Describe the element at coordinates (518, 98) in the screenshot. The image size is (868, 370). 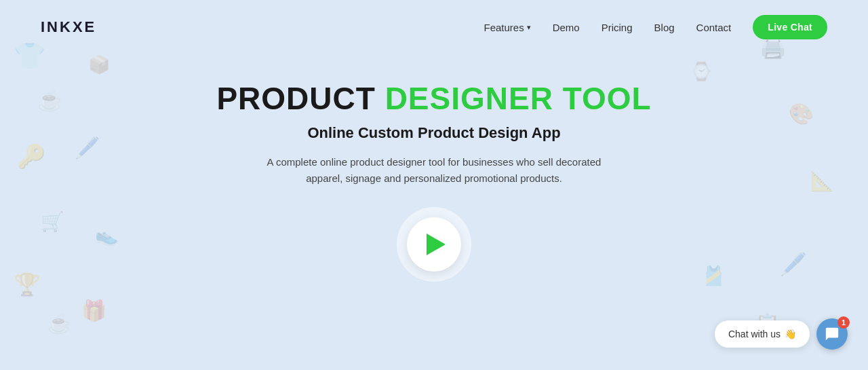
I see `hero-title-green: DESIGNER TOOL` at that location.